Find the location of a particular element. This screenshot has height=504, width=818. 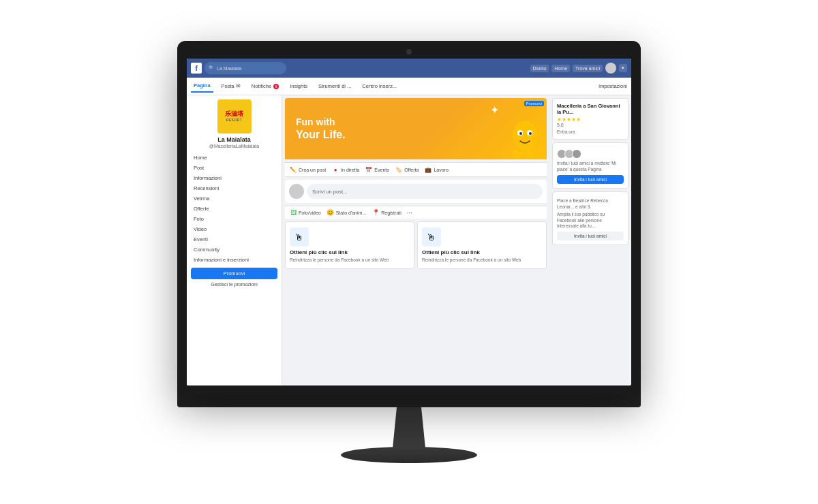

facebook-tabbar: Pagina Posta ✉ Notifiche 8 Insights Stru… is located at coordinates (409, 86).